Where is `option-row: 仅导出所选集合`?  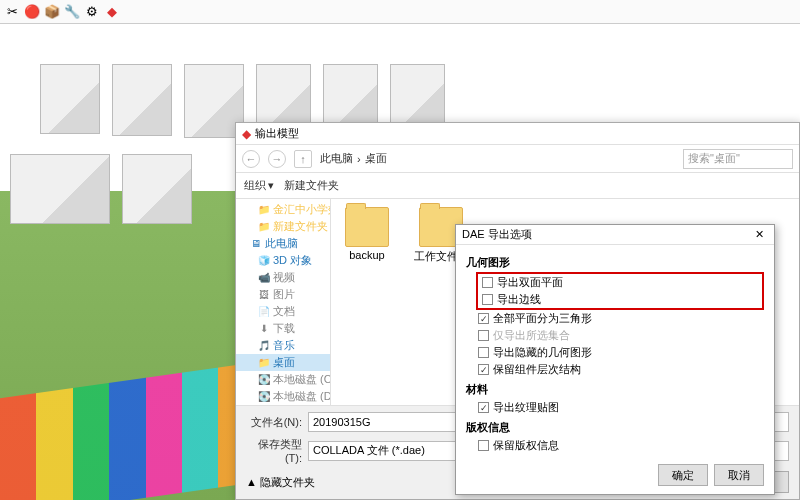
option-row: 仅导出所选集合 is located at coordinates (615, 336).